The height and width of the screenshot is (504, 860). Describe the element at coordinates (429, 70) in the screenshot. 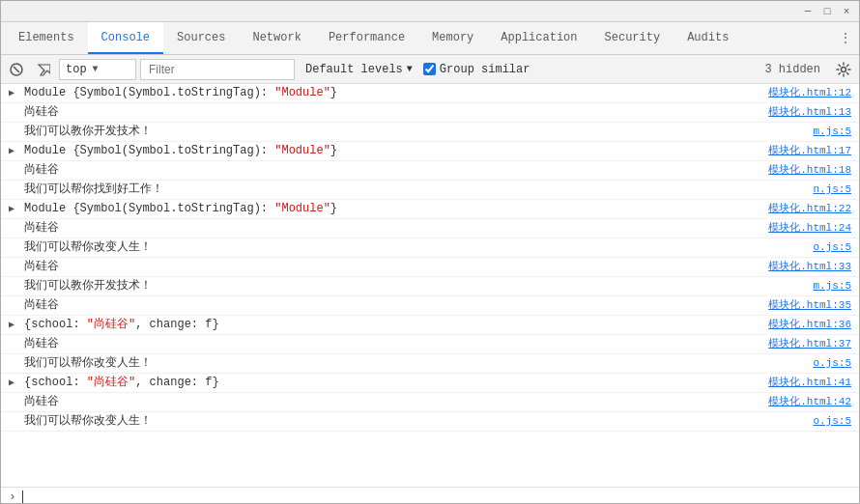

I see `group-similar-checkbox` at that location.